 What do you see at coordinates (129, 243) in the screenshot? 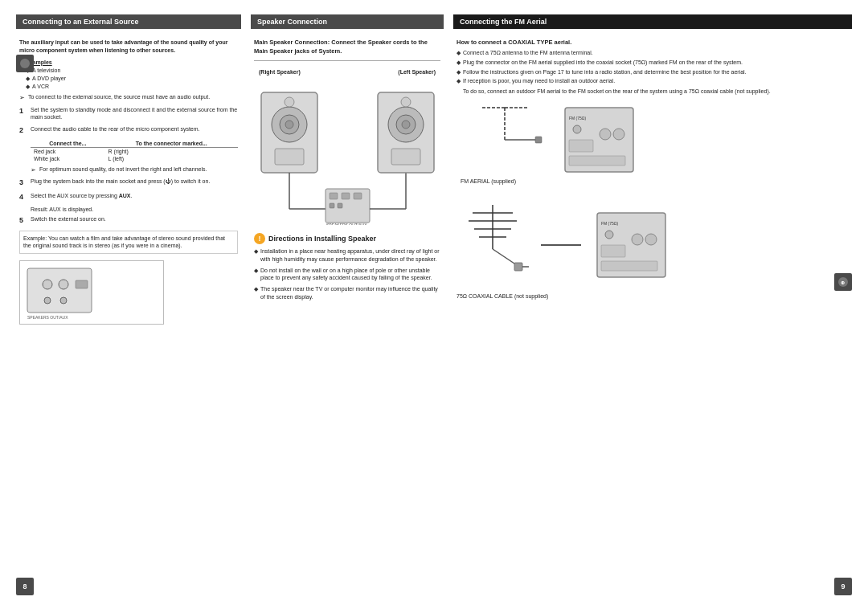
I see `example-box: Example: You can watch a film and take a…` at bounding box center [129, 243].